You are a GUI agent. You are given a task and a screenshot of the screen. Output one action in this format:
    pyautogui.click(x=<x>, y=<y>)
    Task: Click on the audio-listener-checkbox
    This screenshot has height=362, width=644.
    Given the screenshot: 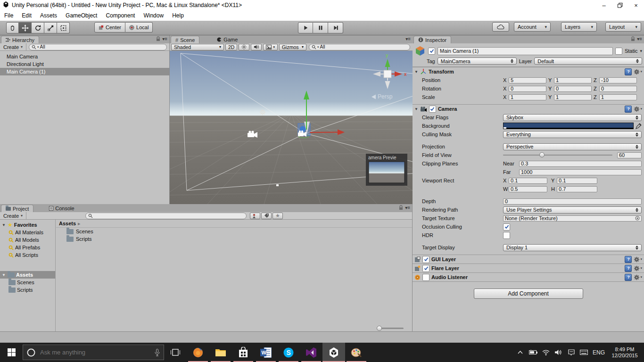 What is the action you would take?
    pyautogui.click(x=426, y=277)
    